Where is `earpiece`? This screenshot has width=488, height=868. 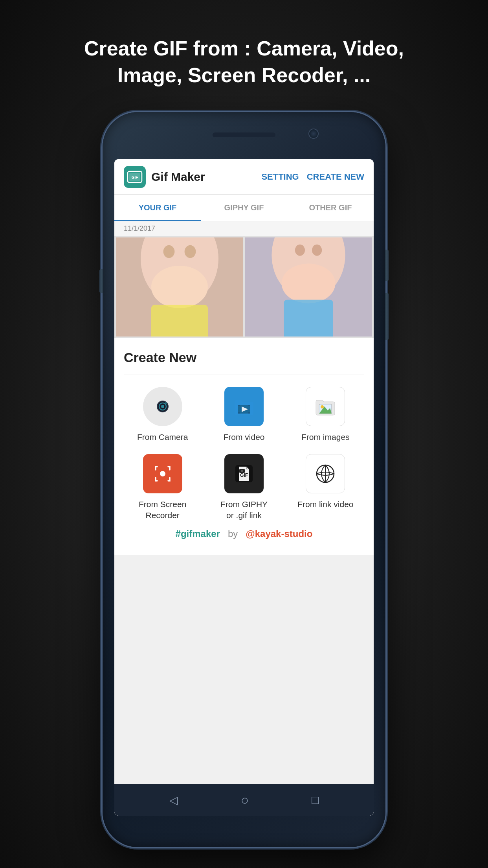 earpiece is located at coordinates (244, 135).